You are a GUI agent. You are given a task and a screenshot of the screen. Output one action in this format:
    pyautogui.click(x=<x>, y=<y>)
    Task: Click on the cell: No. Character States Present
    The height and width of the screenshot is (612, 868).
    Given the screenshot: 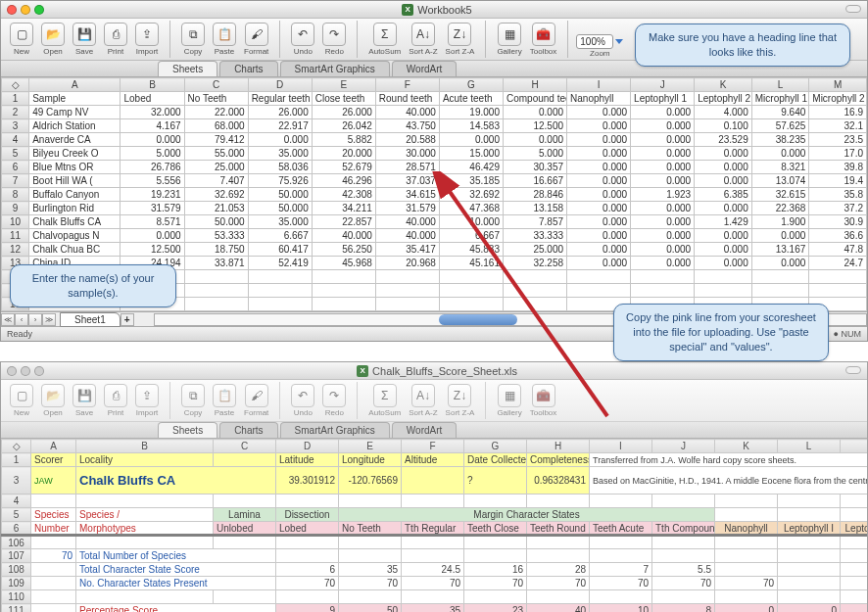 What is the action you would take?
    pyautogui.click(x=176, y=584)
    